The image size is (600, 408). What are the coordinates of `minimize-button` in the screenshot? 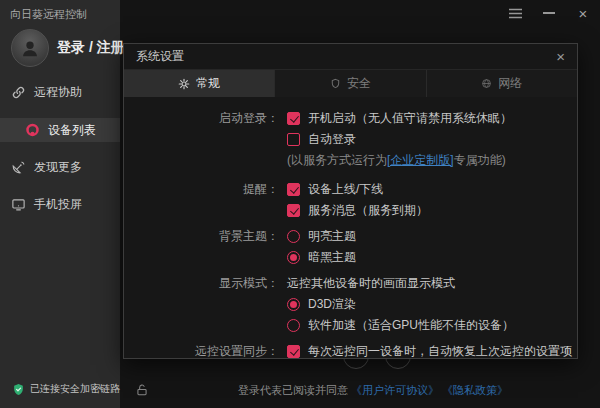 It's located at (549, 13).